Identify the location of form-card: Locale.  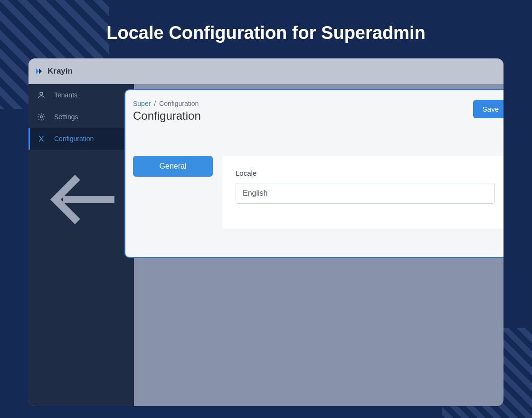
(363, 192).